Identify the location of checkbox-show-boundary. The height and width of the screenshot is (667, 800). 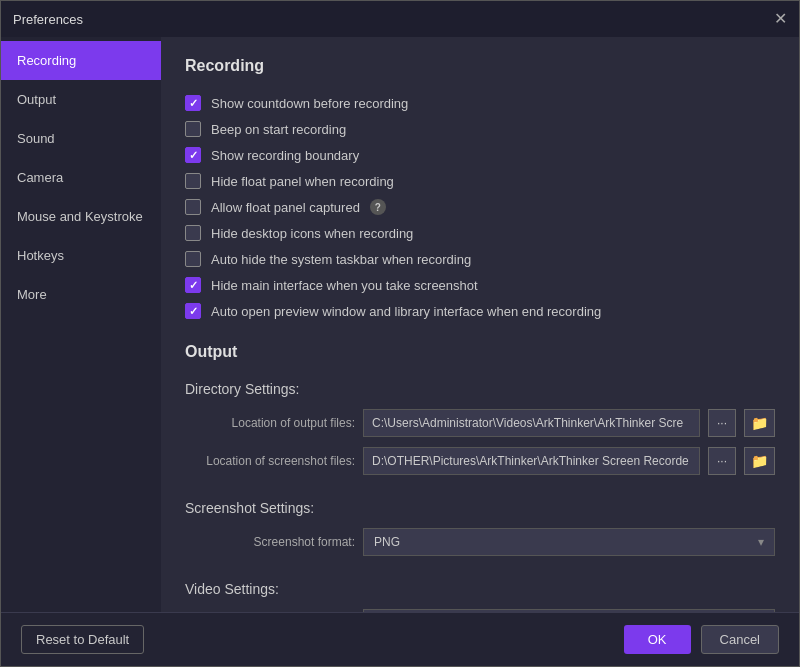
(193, 155).